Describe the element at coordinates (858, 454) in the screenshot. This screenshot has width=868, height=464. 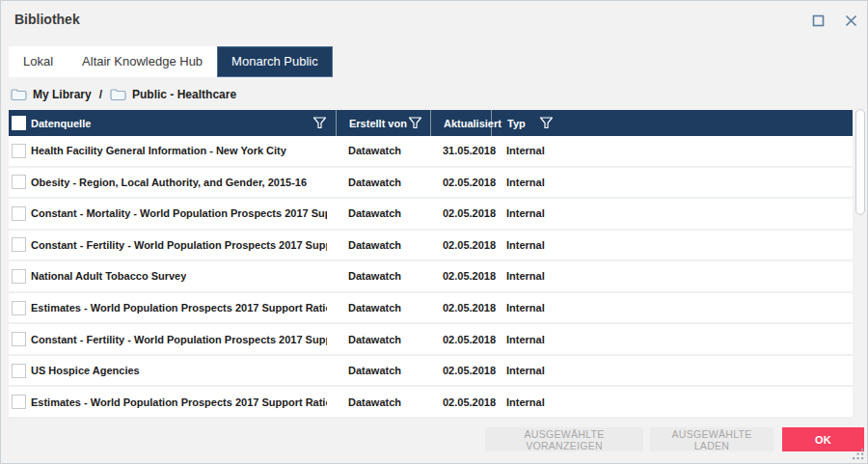
I see `resize-grip-icon` at that location.